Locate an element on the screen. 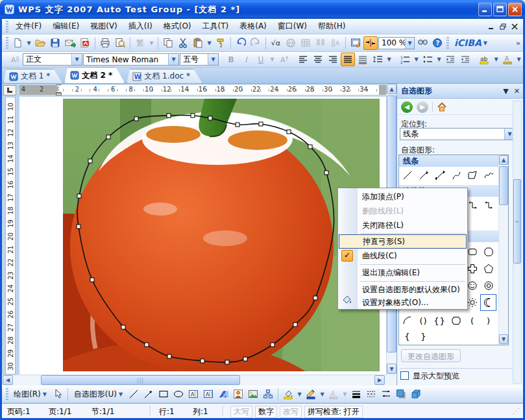 The width and height of the screenshot is (525, 420). undo-icon is located at coordinates (241, 43).